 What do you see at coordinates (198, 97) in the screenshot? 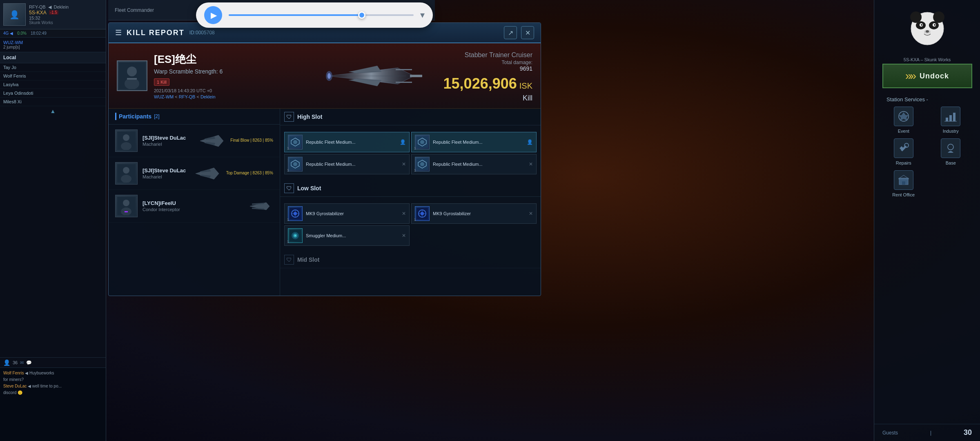
I see `location-sep2: <` at bounding box center [198, 97].